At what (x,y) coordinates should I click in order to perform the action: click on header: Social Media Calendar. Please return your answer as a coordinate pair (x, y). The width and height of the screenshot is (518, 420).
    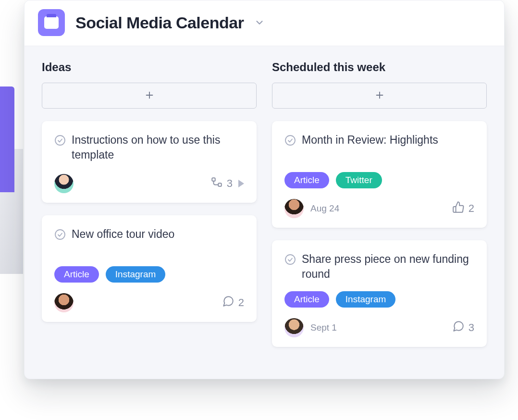
    Looking at the image, I should click on (264, 23).